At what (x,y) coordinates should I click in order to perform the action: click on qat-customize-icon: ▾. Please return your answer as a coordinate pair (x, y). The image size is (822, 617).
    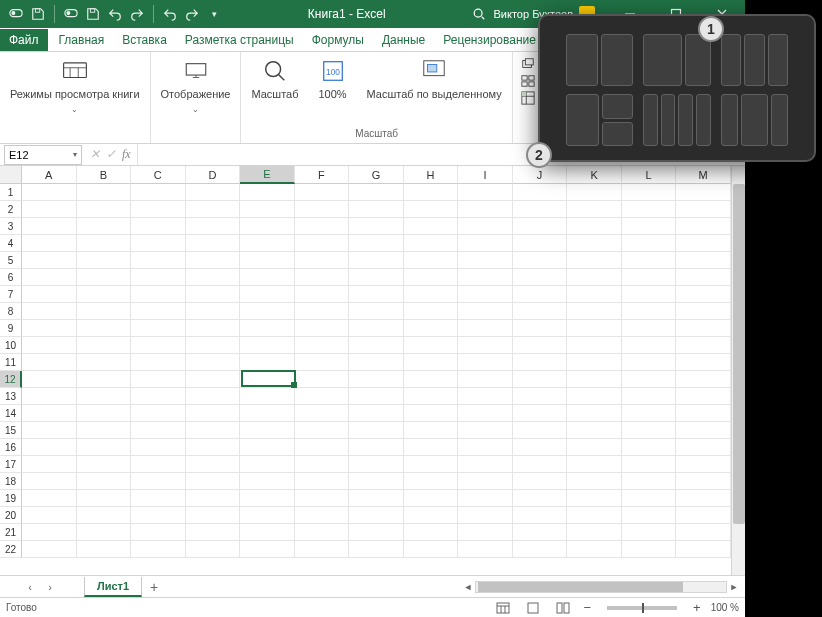
    Looking at the image, I should click on (214, 14).